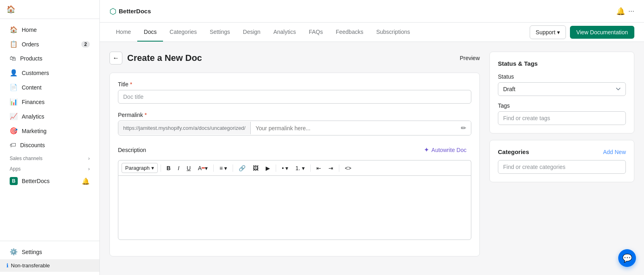 The image size is (644, 275). I want to click on status-tags-title: Status & Tags, so click(562, 64).